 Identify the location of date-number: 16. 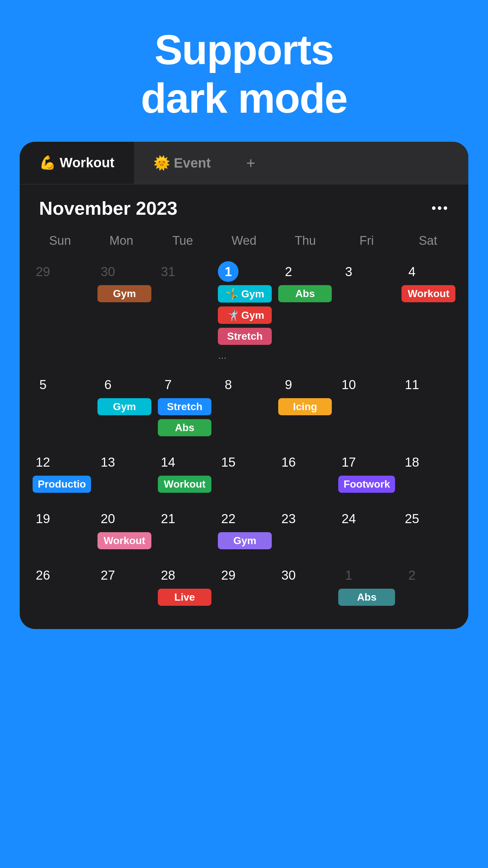
(288, 462).